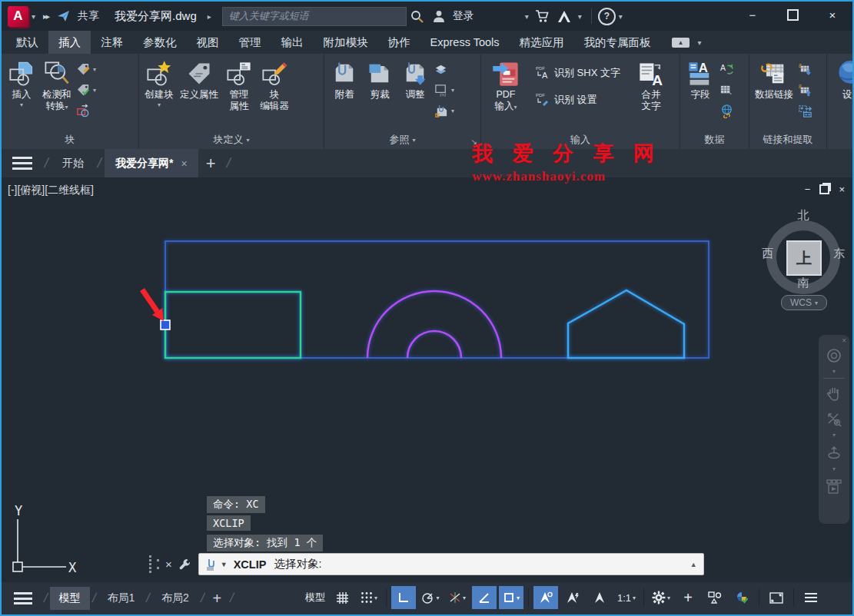  What do you see at coordinates (726, 90) in the screenshot?
I see `table-cells-button` at bounding box center [726, 90].